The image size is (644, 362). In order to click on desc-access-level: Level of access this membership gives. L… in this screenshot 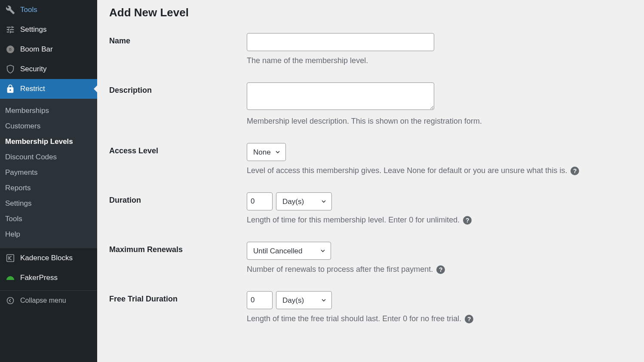, I will do `click(407, 171)`.